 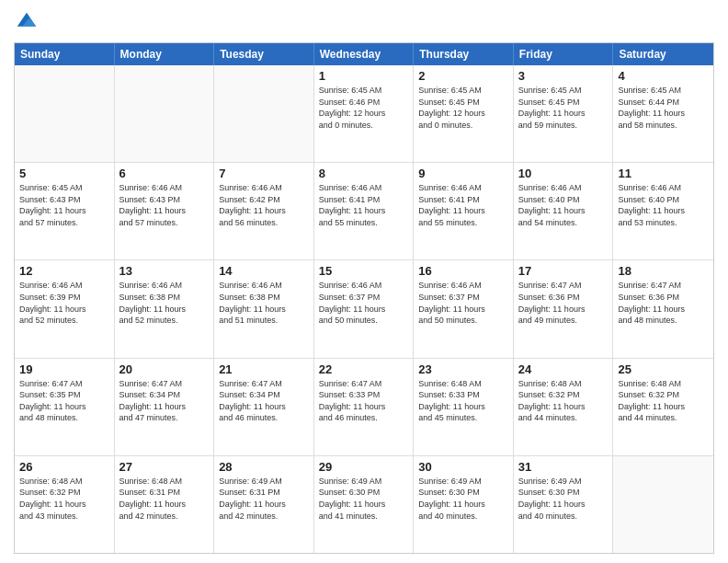 What do you see at coordinates (265, 54) in the screenshot?
I see `day-header-tuesday: Tuesday` at bounding box center [265, 54].